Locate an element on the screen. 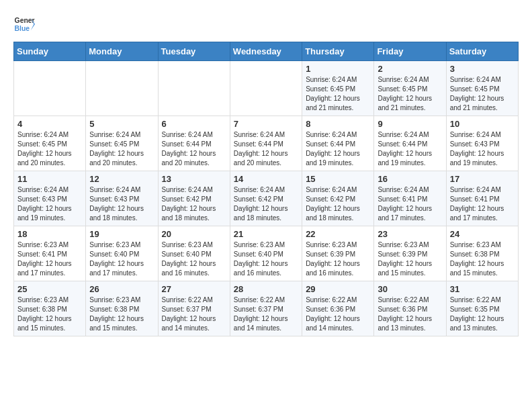 The width and height of the screenshot is (532, 411). calendar-cell: 21Sunrise: 6:23 AM Sunset: 6:40 PM Dayli… is located at coordinates (266, 254).